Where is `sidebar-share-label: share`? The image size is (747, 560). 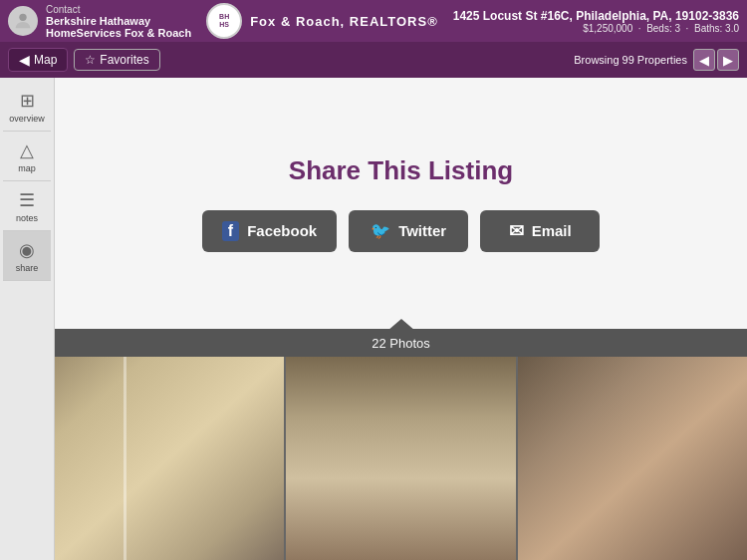
sidebar-share-label: share is located at coordinates (28, 268).